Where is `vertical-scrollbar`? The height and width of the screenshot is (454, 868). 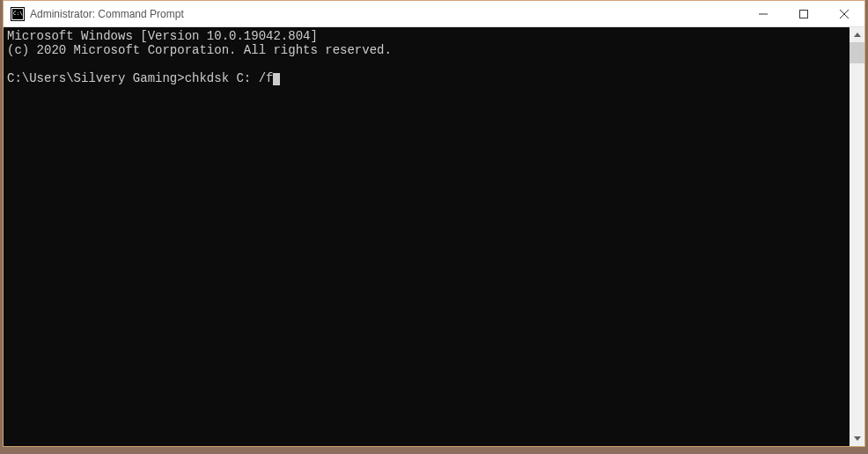
vertical-scrollbar is located at coordinates (857, 237).